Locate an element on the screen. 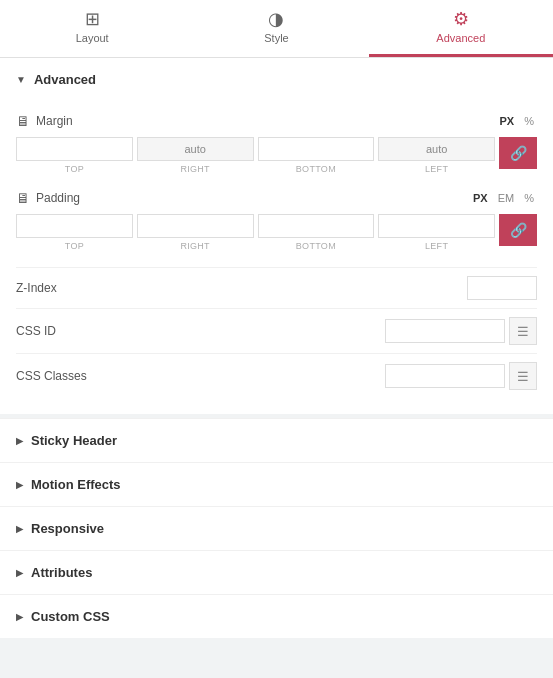 The width and height of the screenshot is (553, 678). padding-bottom-input is located at coordinates (316, 226).